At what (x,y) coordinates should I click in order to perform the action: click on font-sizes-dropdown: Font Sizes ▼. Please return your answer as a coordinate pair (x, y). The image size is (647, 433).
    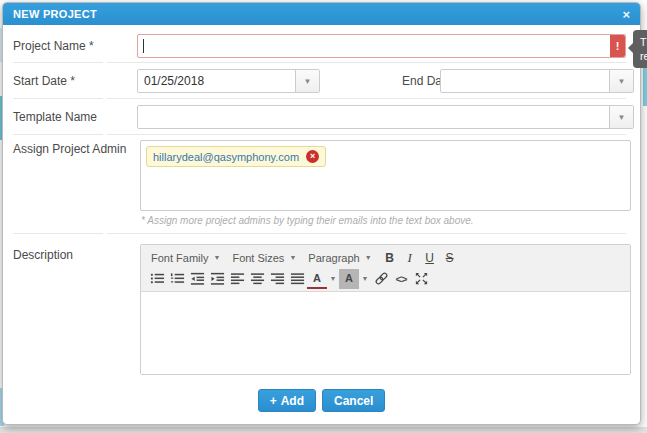
    Looking at the image, I should click on (266, 258).